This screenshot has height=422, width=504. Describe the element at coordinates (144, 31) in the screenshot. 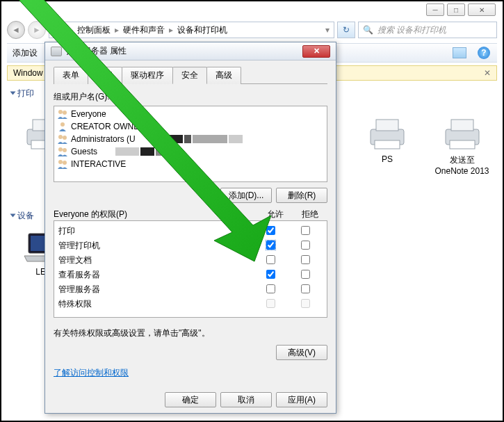

I see `crumb-seg: 硬件和声音` at that location.